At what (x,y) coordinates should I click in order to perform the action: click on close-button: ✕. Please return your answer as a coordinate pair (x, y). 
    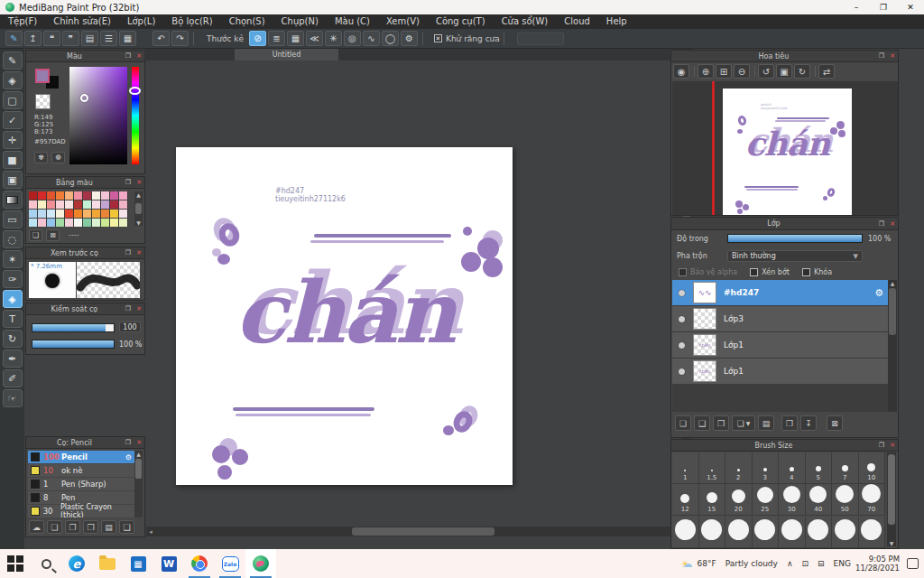
    Looking at the image, I should click on (910, 7).